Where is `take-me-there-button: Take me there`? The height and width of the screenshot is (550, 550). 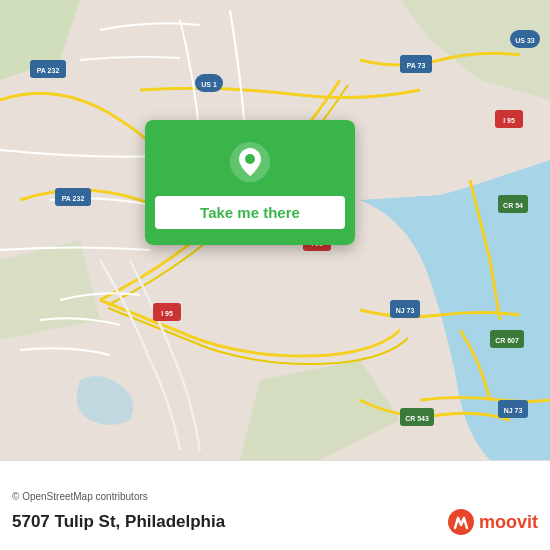
take-me-there-button: Take me there is located at coordinates (250, 212).